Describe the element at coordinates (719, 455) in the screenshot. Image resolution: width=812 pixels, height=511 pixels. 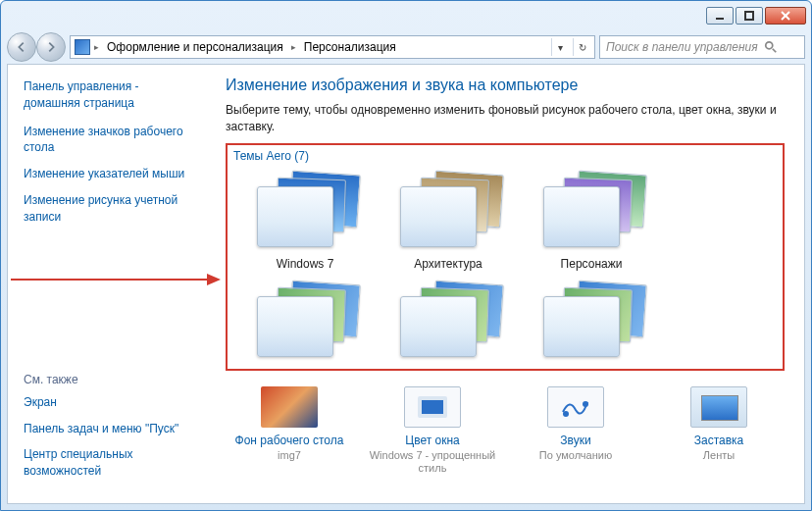
I see `screensaver-value: Ленты` at that location.